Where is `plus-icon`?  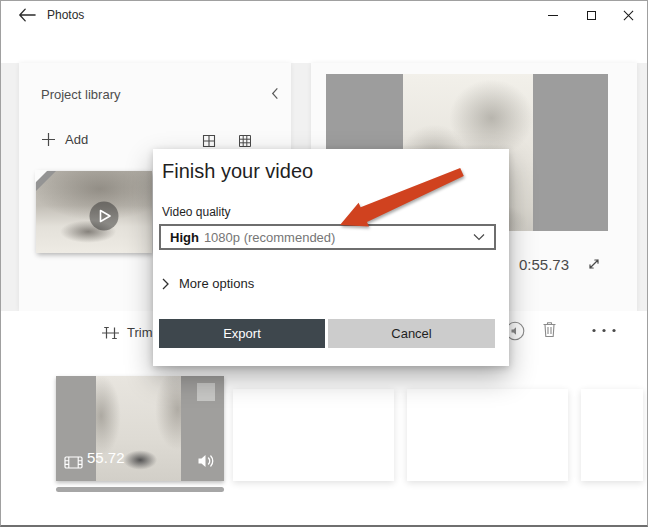
plus-icon is located at coordinates (48, 140).